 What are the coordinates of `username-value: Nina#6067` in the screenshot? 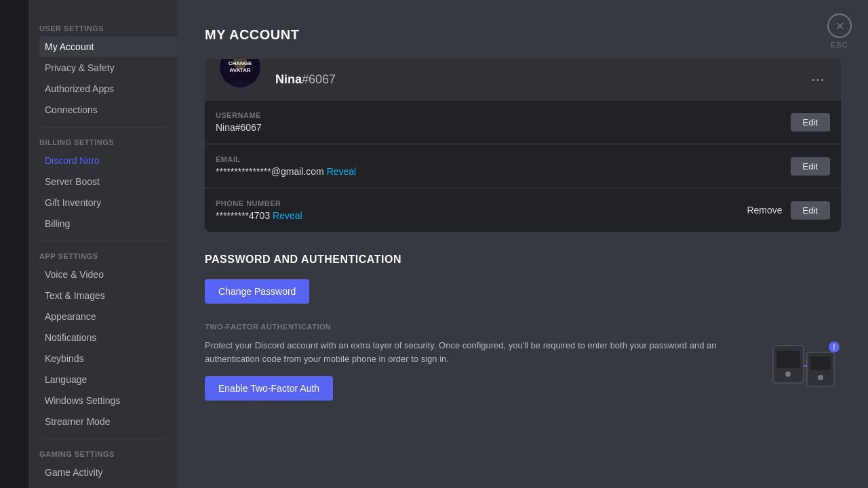 It's located at (239, 127).